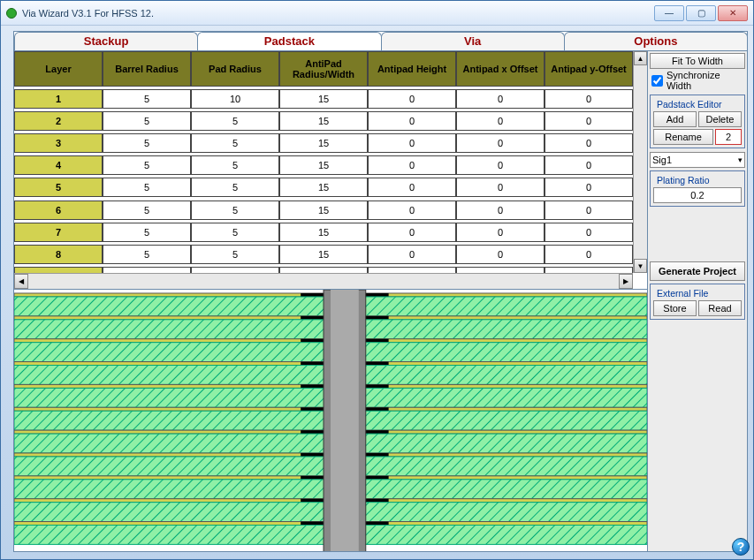 The image size is (754, 560). What do you see at coordinates (58, 69) in the screenshot?
I see `column-header: Layer` at bounding box center [58, 69].